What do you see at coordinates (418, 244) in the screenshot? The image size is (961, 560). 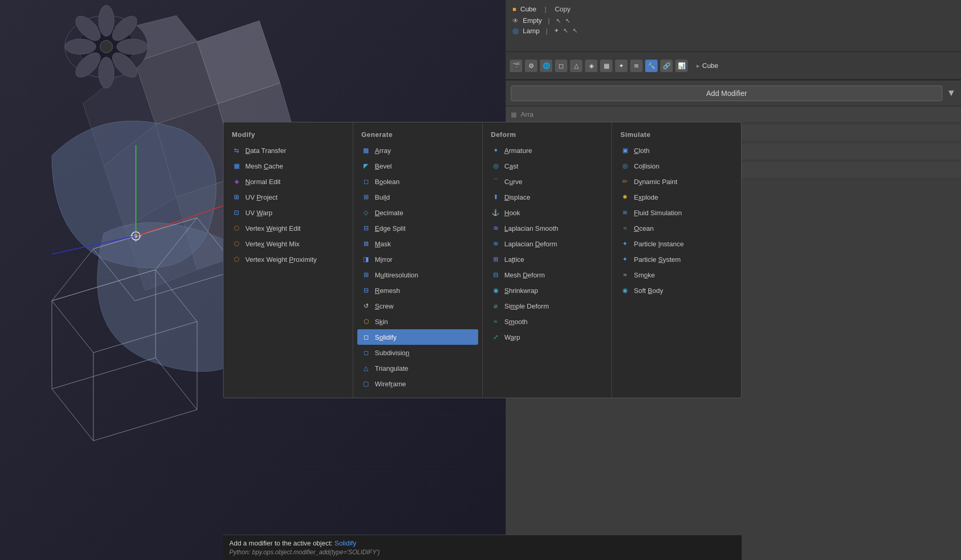 I see `menu-item-mask: ⊠ Mask` at bounding box center [418, 244].